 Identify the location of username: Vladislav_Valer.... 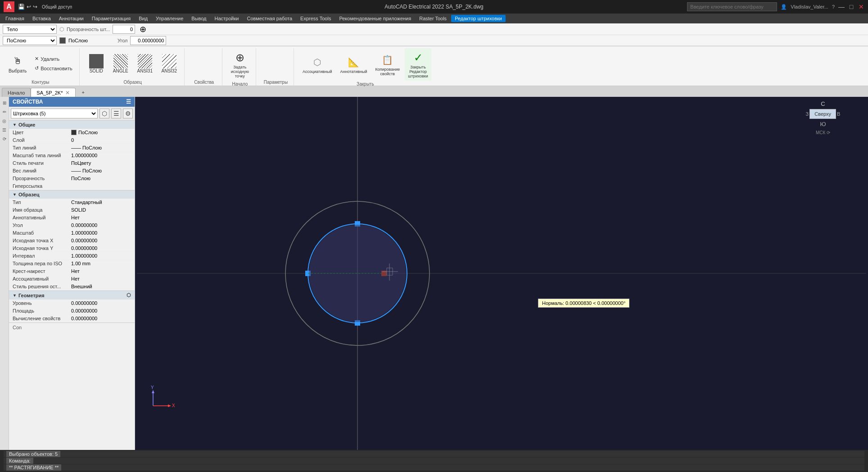
(809, 7).